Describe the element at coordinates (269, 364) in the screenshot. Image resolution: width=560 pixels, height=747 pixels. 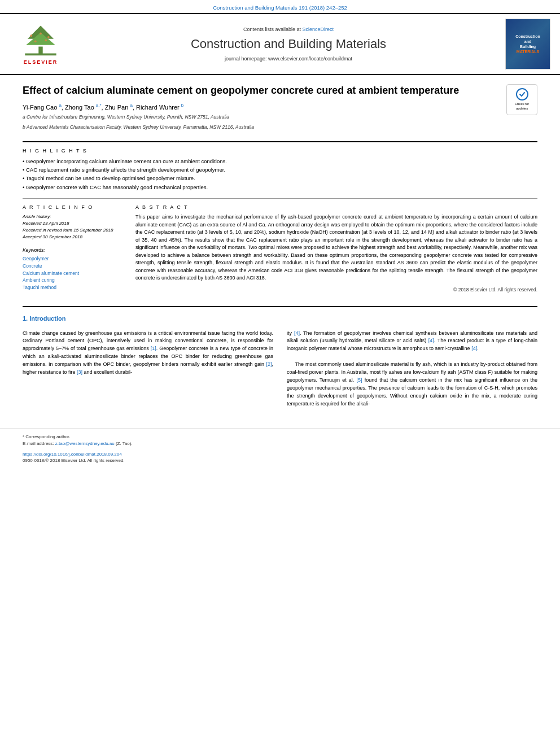
I see `ref-2: [2]` at that location.